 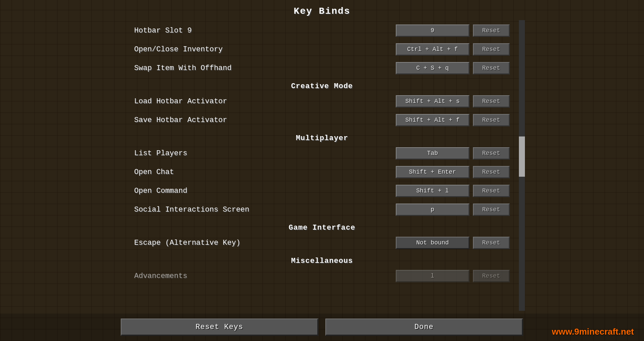 What do you see at coordinates (453, 210) in the screenshot?
I see `keybind-controls: p Reset` at bounding box center [453, 210].